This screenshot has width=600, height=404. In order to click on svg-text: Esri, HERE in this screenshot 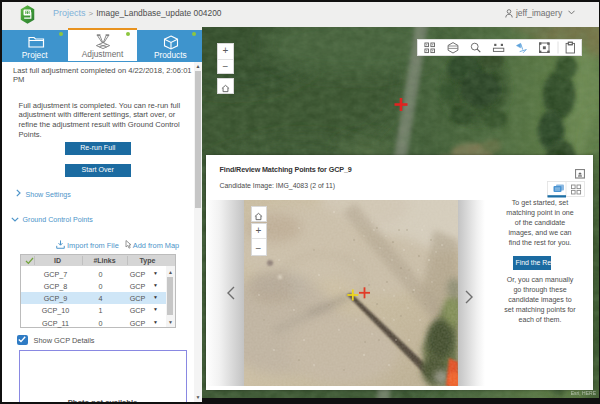, I will do `click(584, 393)`.